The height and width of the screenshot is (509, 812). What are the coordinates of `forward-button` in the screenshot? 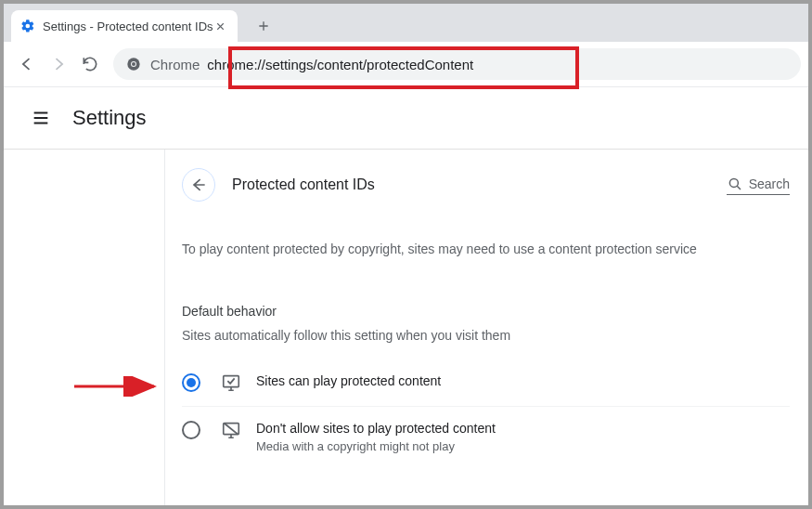 It's located at (58, 64).